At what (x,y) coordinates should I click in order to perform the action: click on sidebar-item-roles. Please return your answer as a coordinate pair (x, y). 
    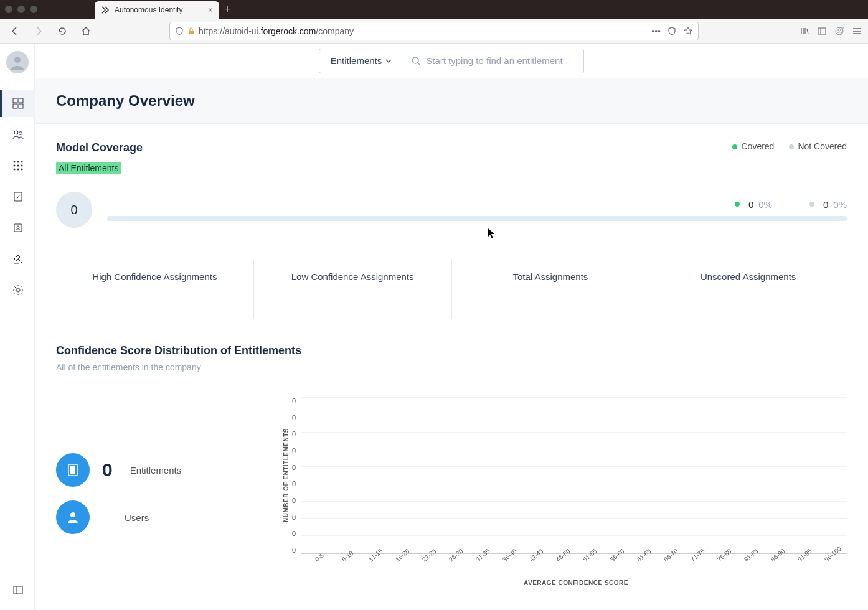
    Looking at the image, I should click on (17, 228).